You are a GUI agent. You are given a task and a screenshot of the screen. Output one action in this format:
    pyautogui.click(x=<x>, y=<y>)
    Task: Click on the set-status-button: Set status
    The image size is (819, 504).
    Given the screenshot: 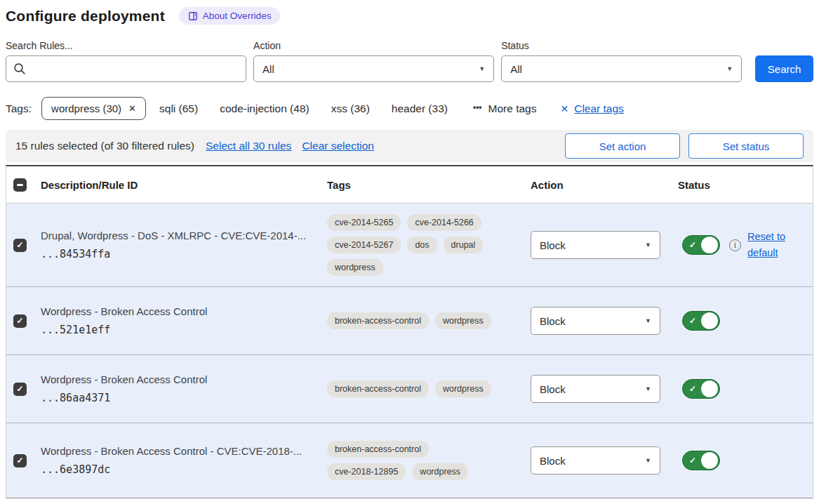 What is the action you would take?
    pyautogui.click(x=746, y=146)
    